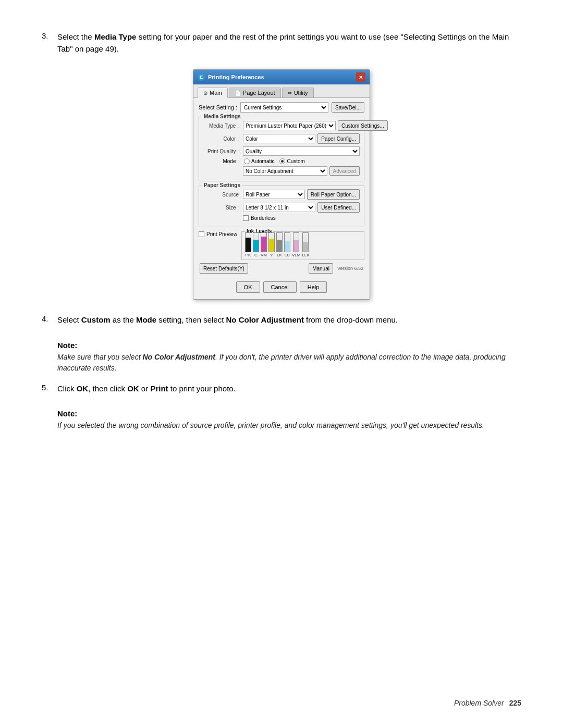  I want to click on media-type-row: Media Type : Premium Luster Photo Paper …, so click(282, 126).